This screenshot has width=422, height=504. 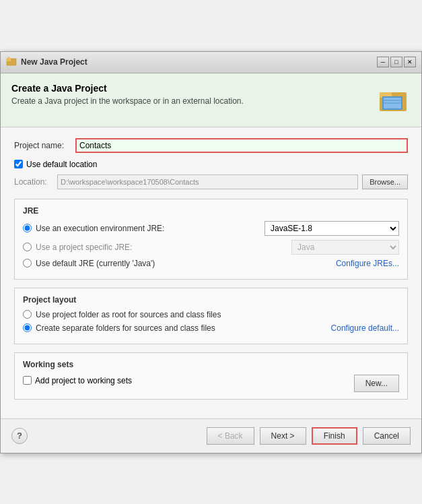 What do you see at coordinates (308, 436) in the screenshot?
I see `footer-right-buttons: < Back Next > Finish Cancel` at bounding box center [308, 436].